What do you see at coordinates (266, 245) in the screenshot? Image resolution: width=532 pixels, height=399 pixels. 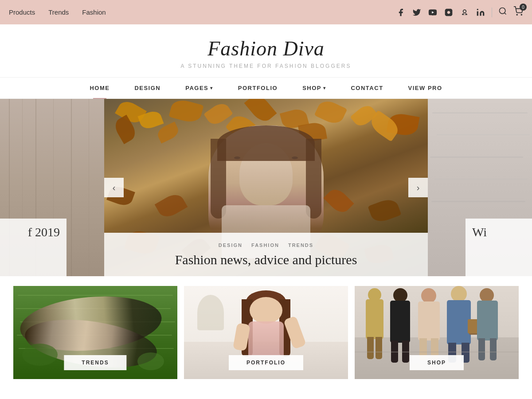 I see `slider-tags: DESIGN FASHION TRENDS` at bounding box center [266, 245].